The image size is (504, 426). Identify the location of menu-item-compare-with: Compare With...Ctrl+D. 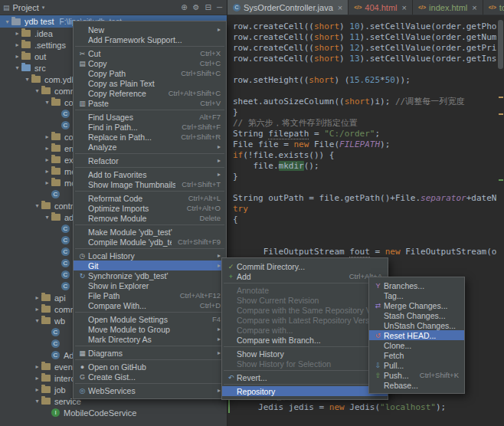
(150, 305).